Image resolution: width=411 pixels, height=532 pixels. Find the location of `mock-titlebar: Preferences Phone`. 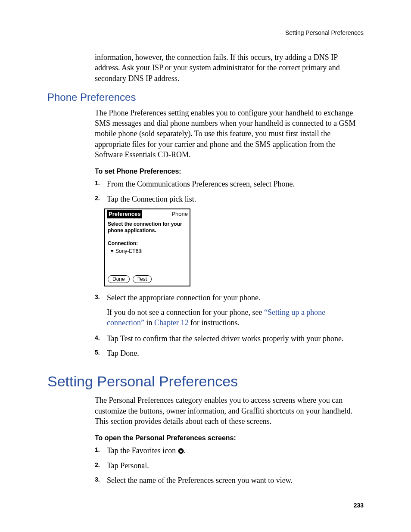

mock-titlebar: Preferences Phone is located at coordinates (147, 215).